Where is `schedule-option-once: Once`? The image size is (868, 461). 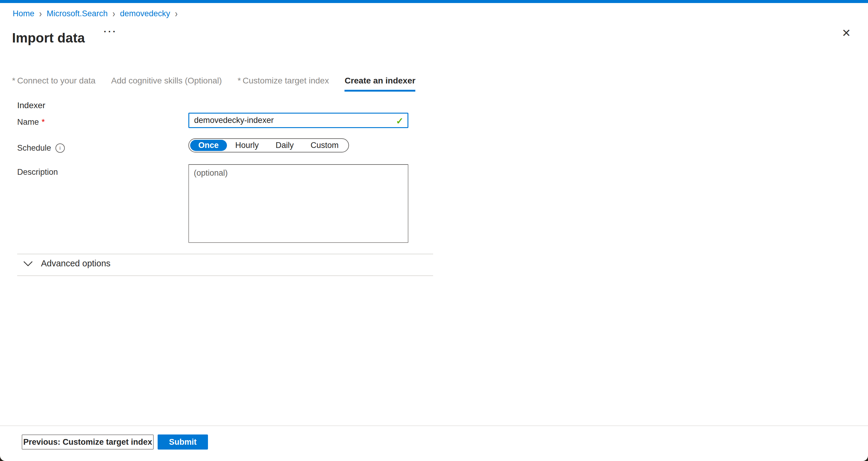
schedule-option-once: Once is located at coordinates (209, 146).